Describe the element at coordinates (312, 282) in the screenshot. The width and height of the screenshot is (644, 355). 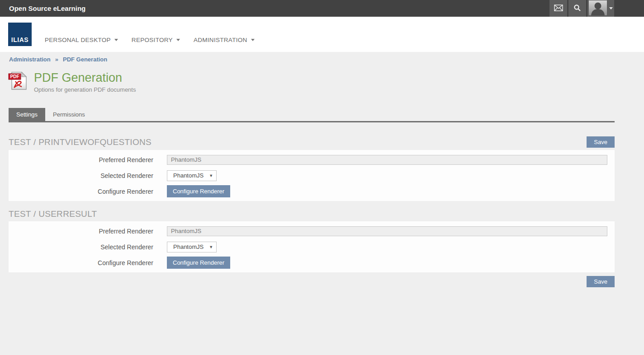
I see `bottom-toolbar: Save` at that location.